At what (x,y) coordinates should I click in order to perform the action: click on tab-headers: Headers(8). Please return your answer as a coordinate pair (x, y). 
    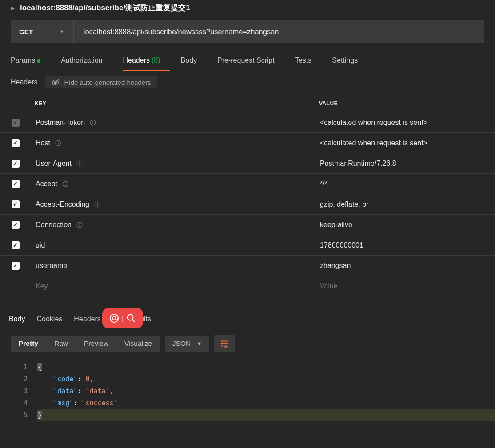
    Looking at the image, I should click on (147, 62).